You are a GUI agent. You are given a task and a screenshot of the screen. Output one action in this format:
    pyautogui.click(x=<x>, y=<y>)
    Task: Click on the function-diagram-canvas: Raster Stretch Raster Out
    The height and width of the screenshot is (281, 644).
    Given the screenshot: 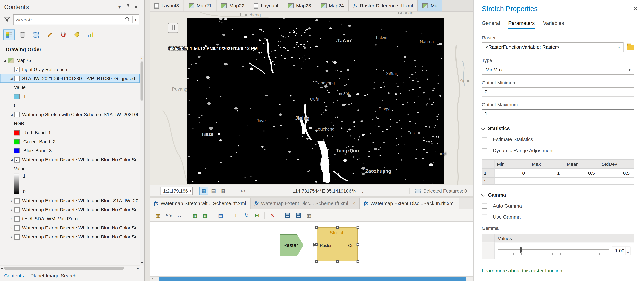 What is the action you would take?
    pyautogui.click(x=312, y=249)
    